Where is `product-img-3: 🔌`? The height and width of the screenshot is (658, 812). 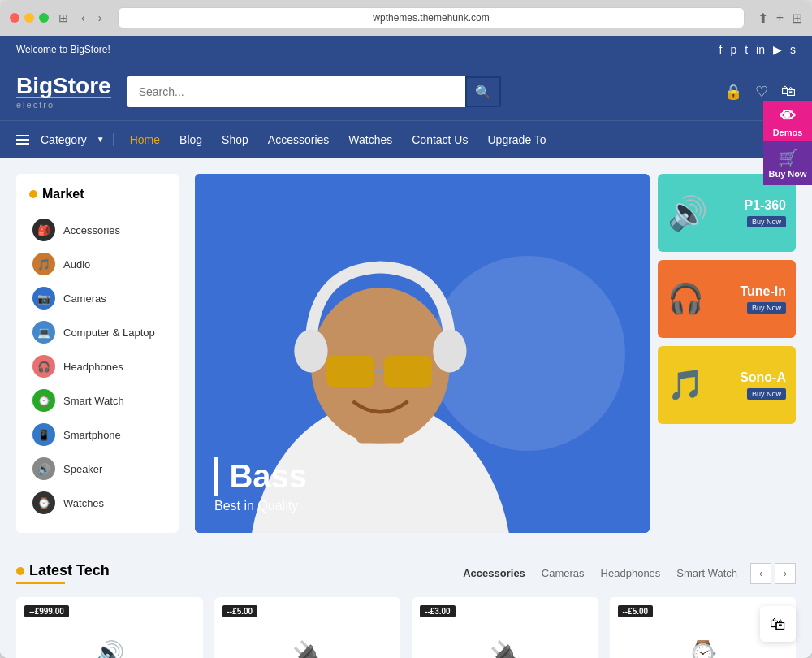
product-img-3: 🔌 is located at coordinates (505, 642).